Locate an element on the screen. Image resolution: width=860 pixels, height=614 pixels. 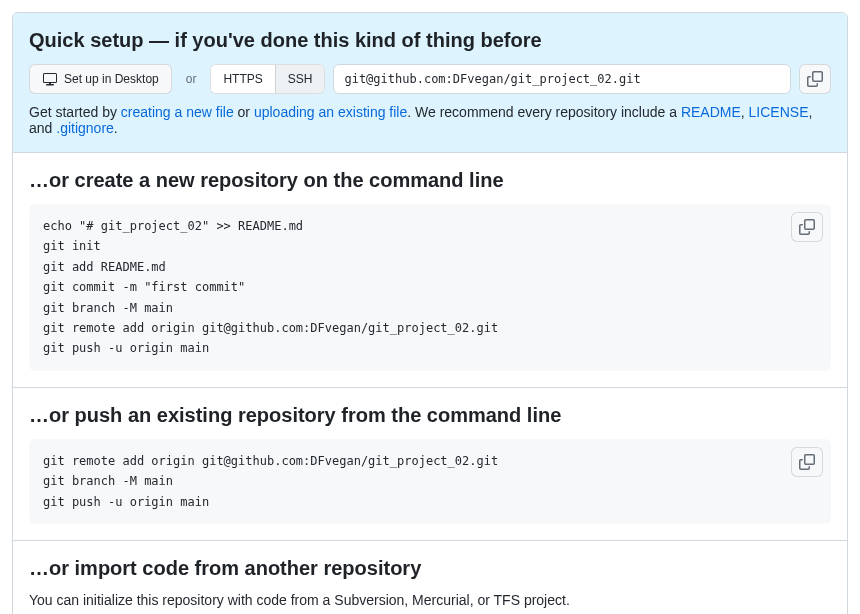
copy-url-button is located at coordinates (815, 79).